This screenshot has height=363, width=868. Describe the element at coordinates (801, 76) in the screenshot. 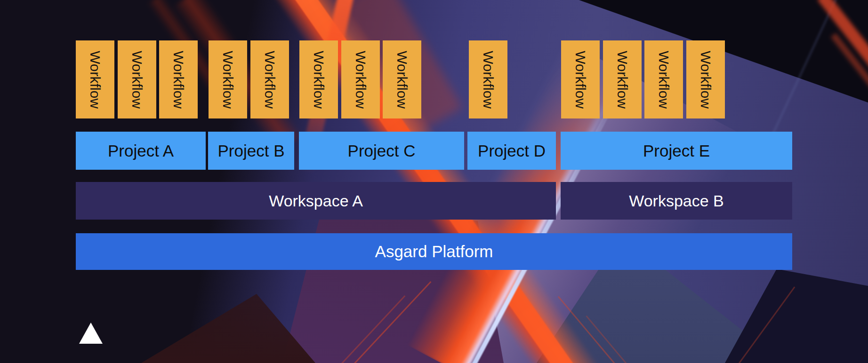

I see `bg-faint-diagonal` at that location.